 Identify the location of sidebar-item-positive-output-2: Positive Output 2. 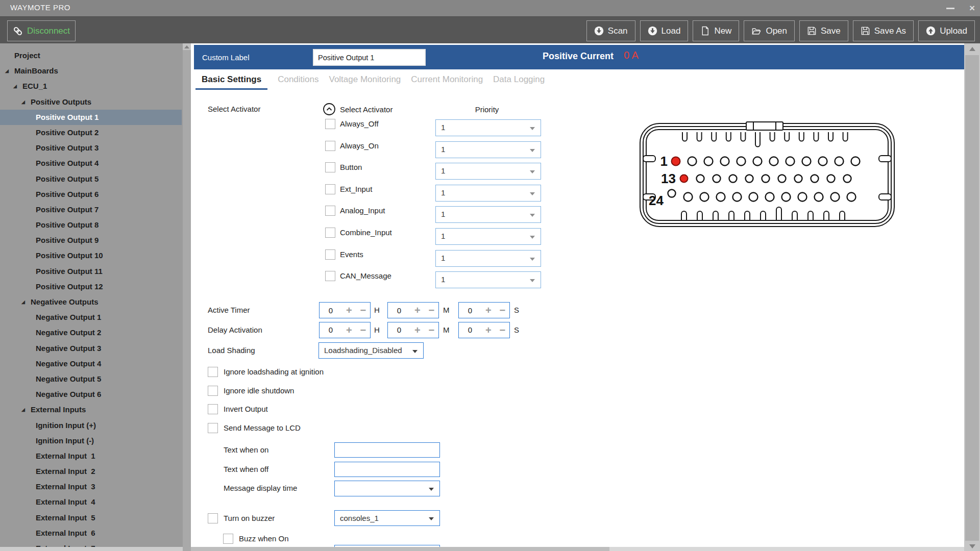
(91, 133).